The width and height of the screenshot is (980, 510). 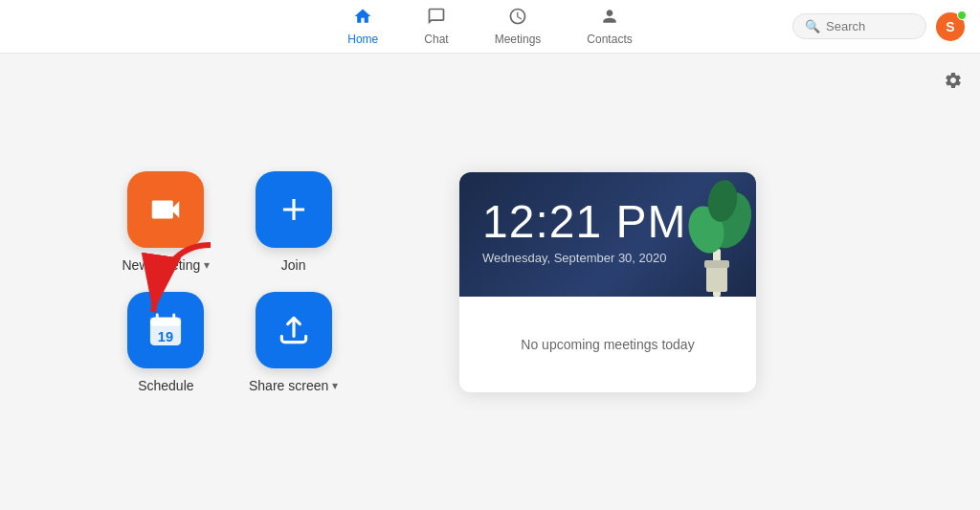 I want to click on calendar-card: 12:21 PM Wednesday, September 30, 2020 N…, so click(x=608, y=282).